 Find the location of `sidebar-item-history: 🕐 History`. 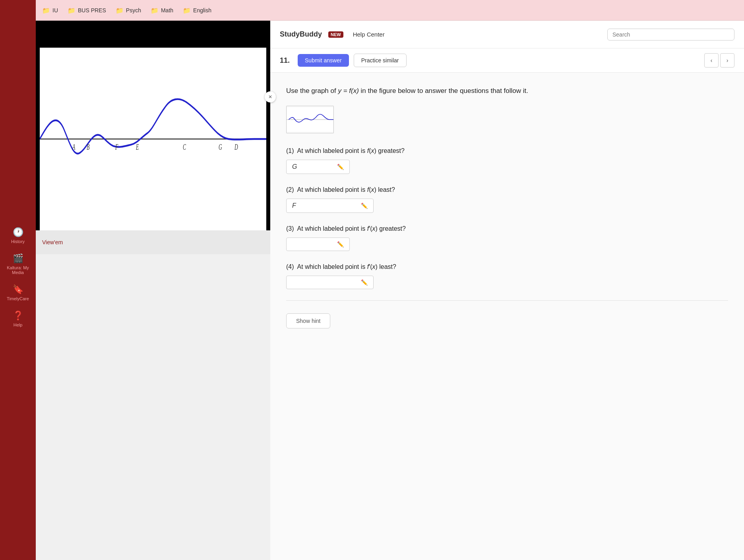

sidebar-item-history: 🕐 History is located at coordinates (18, 236).